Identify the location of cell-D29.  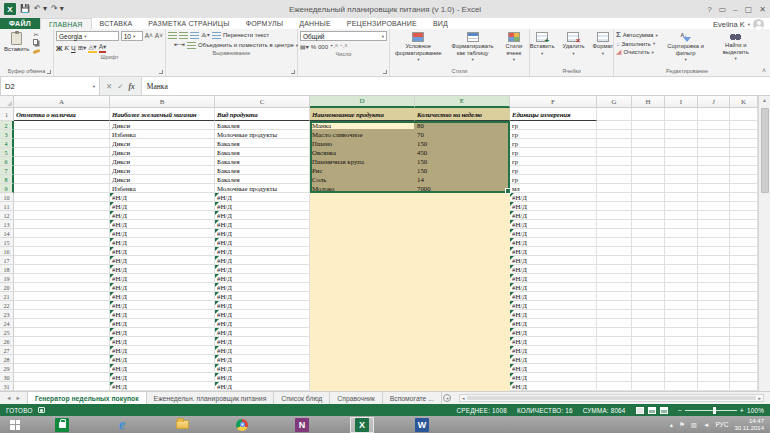
(362, 368).